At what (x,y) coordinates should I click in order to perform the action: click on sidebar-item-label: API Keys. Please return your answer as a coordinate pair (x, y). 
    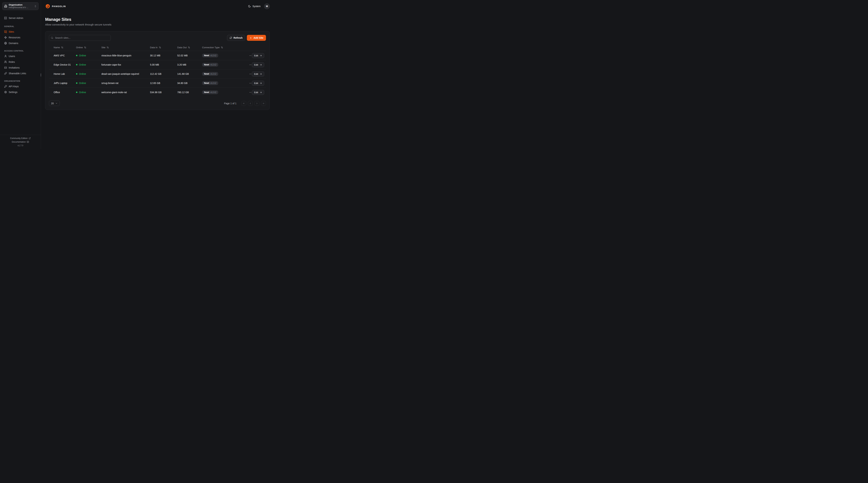
    Looking at the image, I should click on (14, 86).